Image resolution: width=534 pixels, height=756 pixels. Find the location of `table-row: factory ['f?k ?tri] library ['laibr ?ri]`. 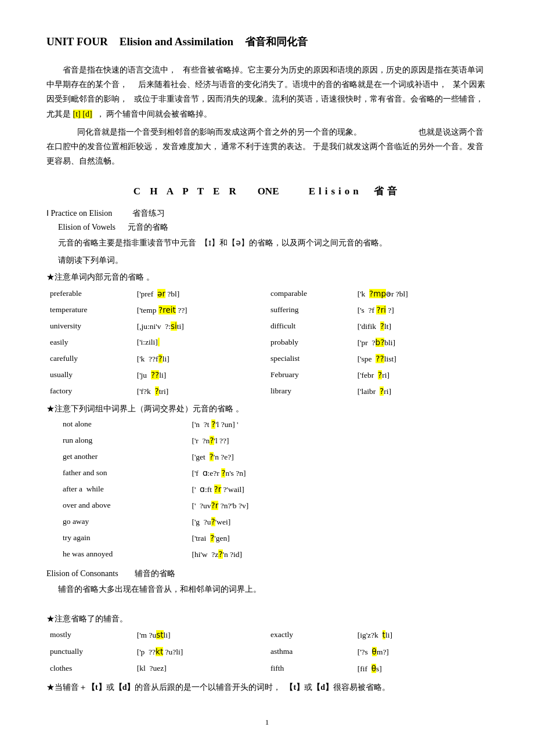

table-row: factory ['f?k ?tri] library ['laibr ?ri] is located at coordinates (267, 392).